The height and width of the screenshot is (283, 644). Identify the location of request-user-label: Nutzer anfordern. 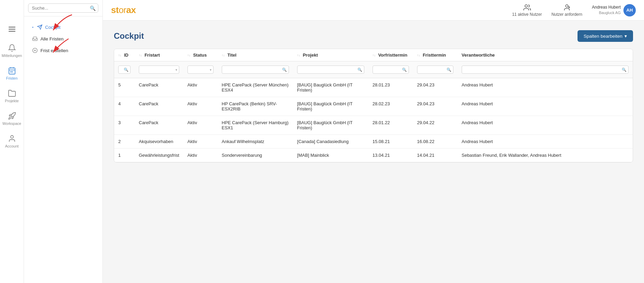
(567, 14).